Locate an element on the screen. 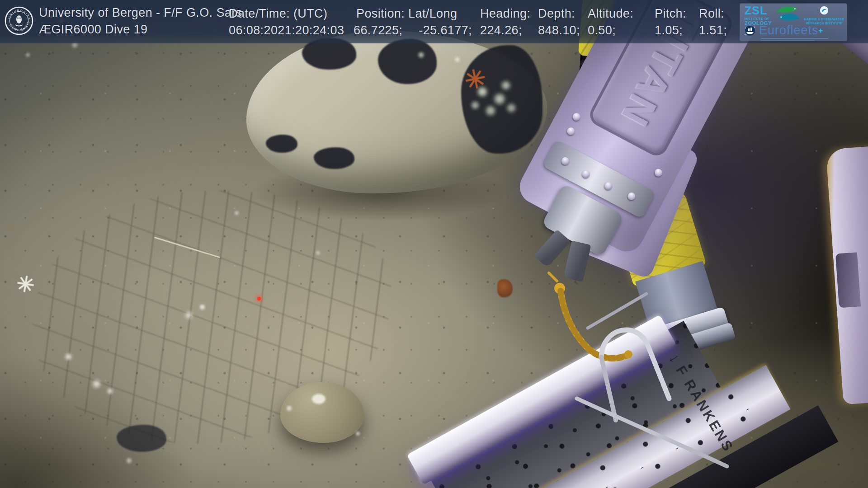  zsl-line1: INSTITUTE OF is located at coordinates (759, 19).